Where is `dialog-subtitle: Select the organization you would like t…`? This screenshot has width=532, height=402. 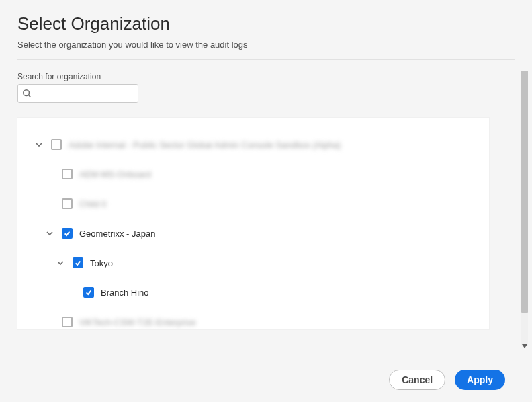 dialog-subtitle: Select the organization you would like t… is located at coordinates (266, 44).